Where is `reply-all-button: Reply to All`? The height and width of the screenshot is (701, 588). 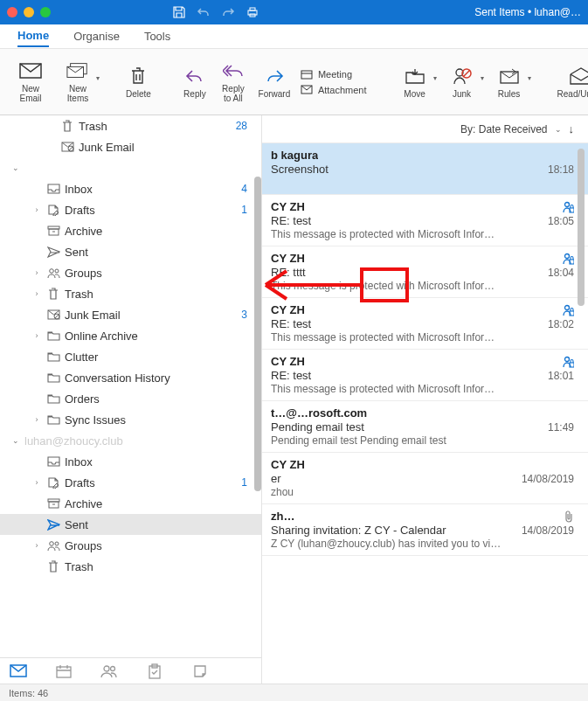 reply-all-button: Reply to All is located at coordinates (233, 82).